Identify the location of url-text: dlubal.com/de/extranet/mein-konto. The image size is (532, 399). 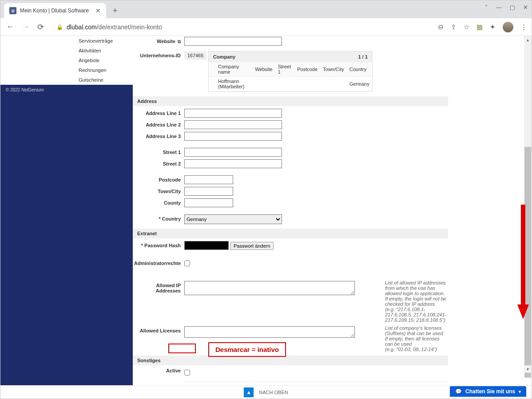
(115, 27).